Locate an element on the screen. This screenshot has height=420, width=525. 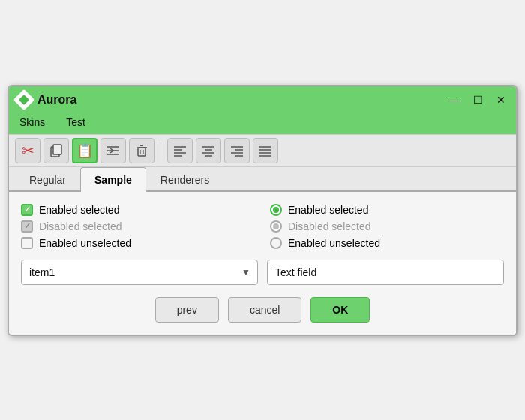
titlebar-left: Aurora is located at coordinates (46, 100).